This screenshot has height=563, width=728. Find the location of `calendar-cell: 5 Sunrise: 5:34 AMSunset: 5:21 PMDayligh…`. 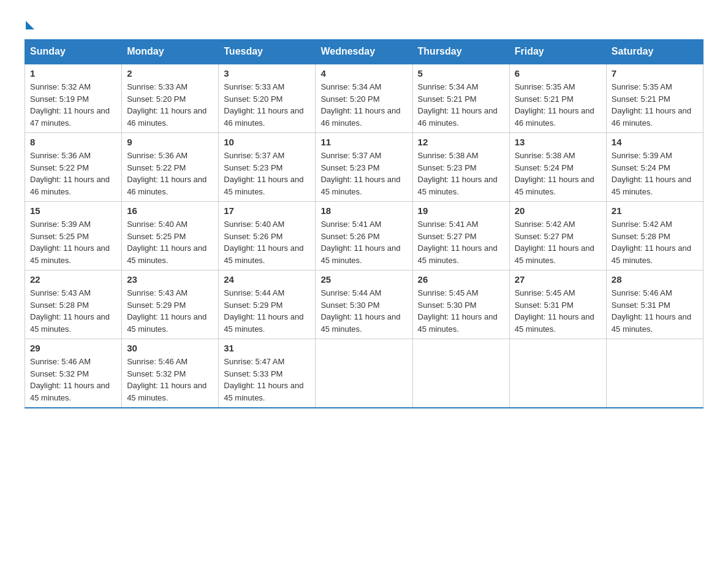

calendar-cell: 5 Sunrise: 5:34 AMSunset: 5:21 PMDayligh… is located at coordinates (461, 98).